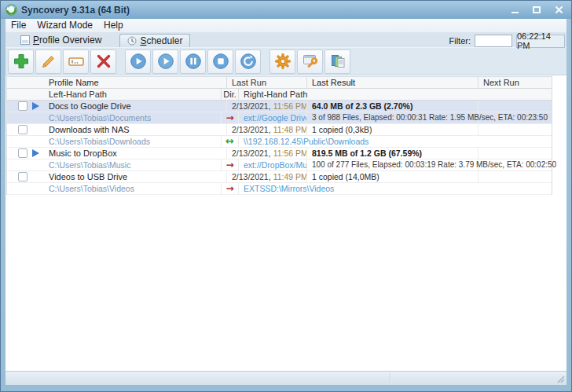  Describe the element at coordinates (104, 61) in the screenshot. I see `delete-profile-button` at that location.